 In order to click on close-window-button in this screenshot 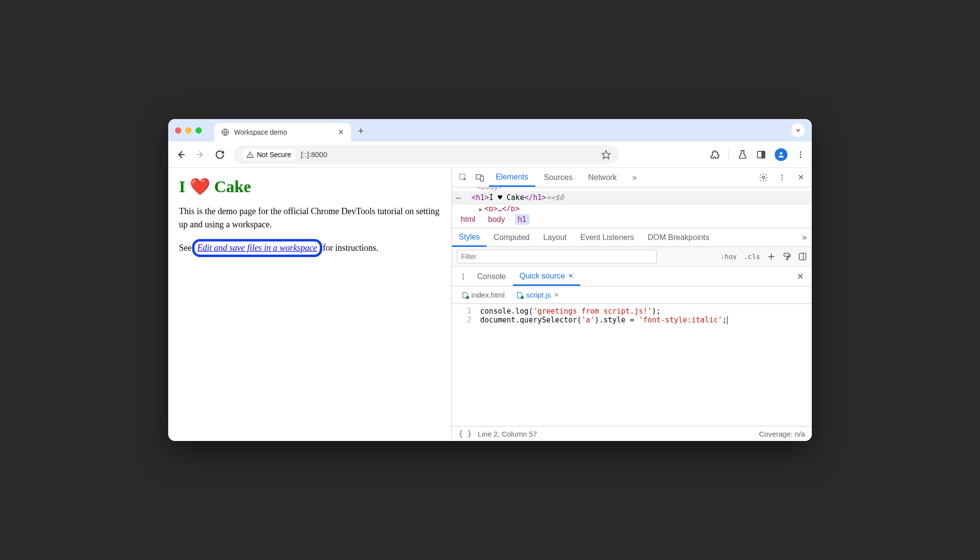, I will do `click(178, 131)`.